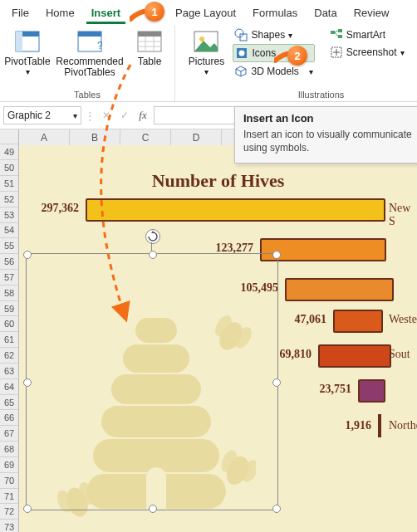 Image resolution: width=417 pixels, height=532 pixels. Describe the element at coordinates (275, 13) in the screenshot. I see `tab-formulas: Formulas` at that location.